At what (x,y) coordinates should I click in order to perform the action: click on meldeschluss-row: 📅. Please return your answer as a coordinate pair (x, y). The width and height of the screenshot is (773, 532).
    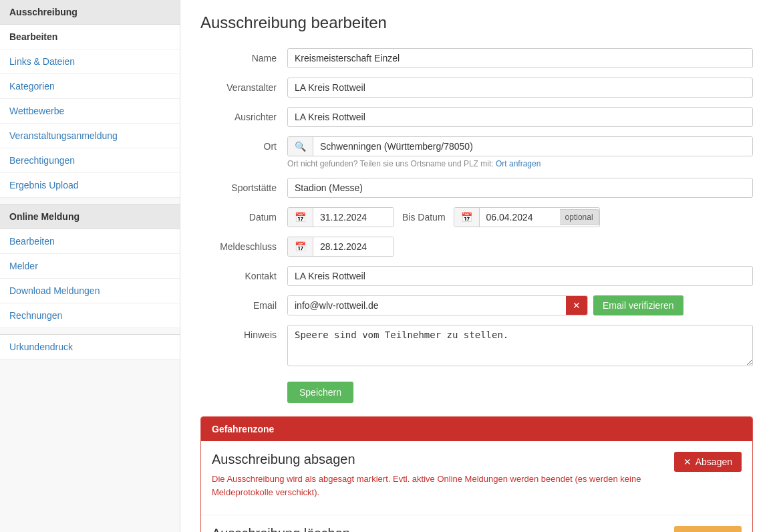
    Looking at the image, I should click on (520, 247).